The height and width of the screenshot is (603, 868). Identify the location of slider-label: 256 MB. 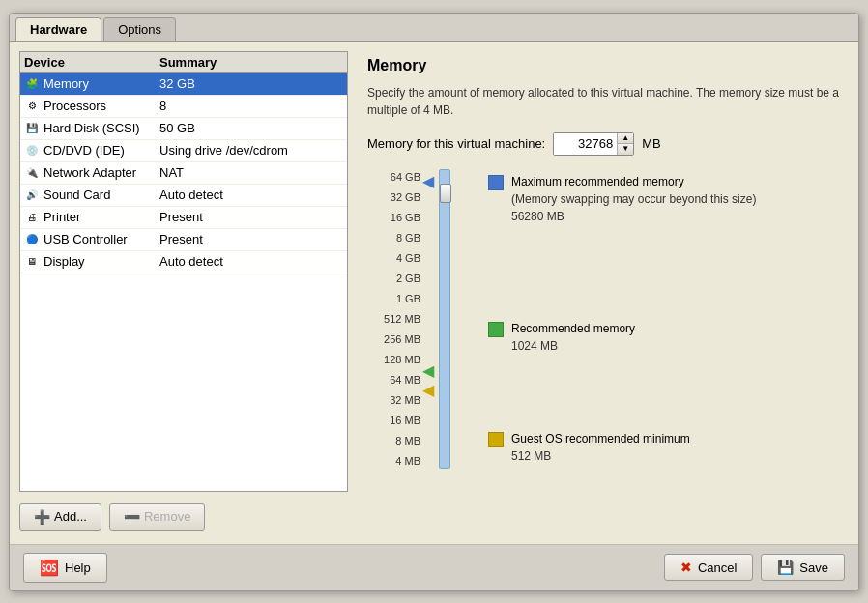
(402, 339).